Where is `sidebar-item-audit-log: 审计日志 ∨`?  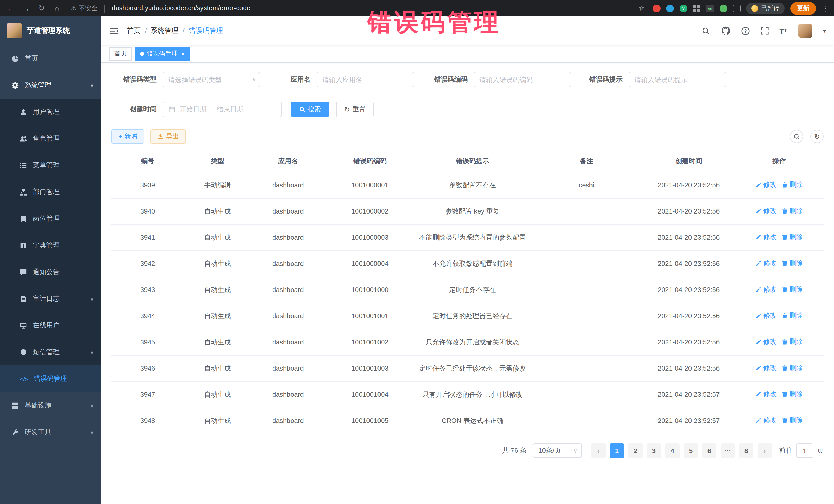 sidebar-item-audit-log: 审计日志 ∨ is located at coordinates (51, 299).